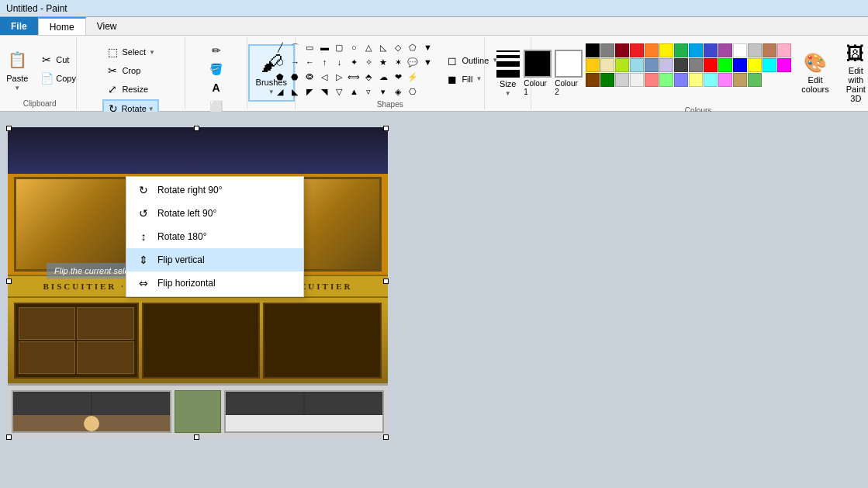  Describe the element at coordinates (295, 62) in the screenshot. I see `shape-right-arrow: →` at that location.